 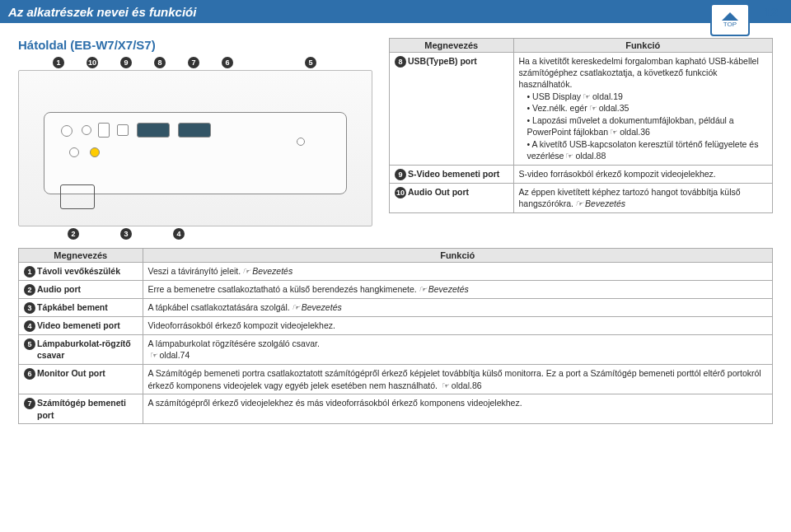 I want to click on row-func: Ha a kivetítőt kereskedelmi forgalomban …, so click(x=643, y=109).